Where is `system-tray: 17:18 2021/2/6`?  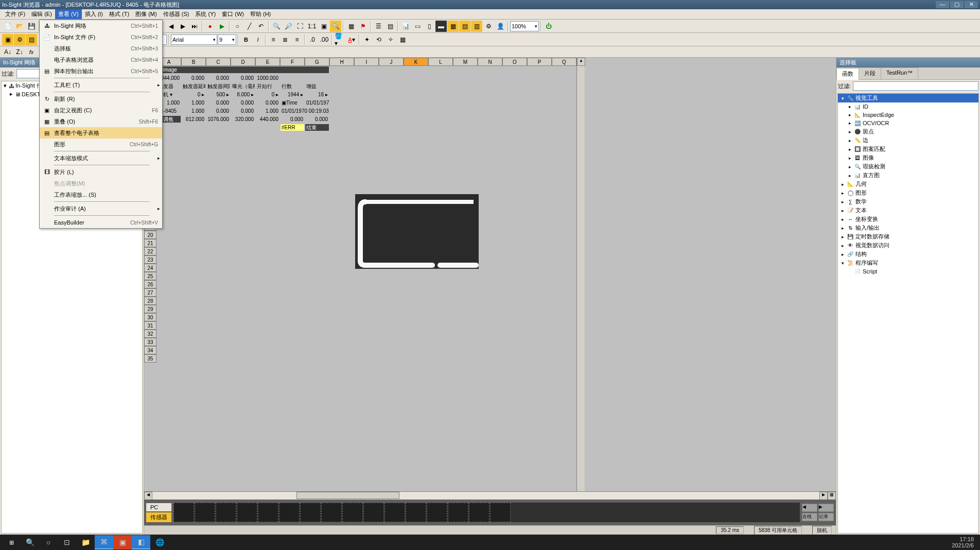
system-tray: 17:18 2021/2/6 is located at coordinates (962, 542).